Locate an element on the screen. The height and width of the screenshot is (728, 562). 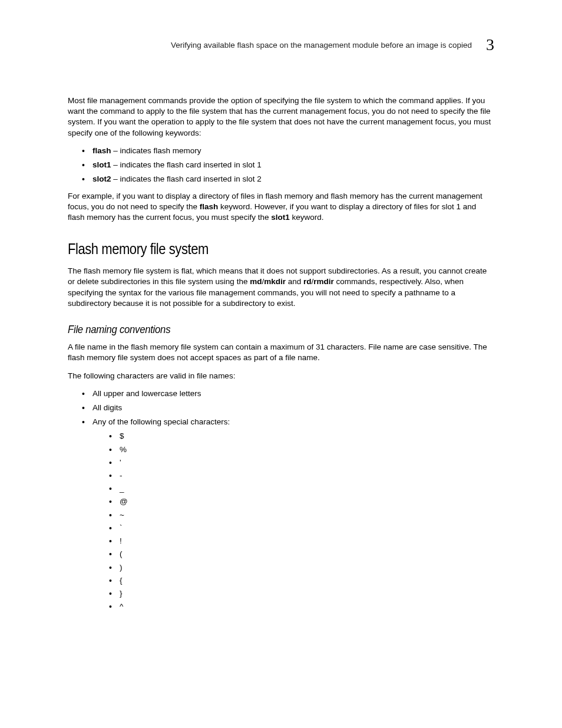
p3-md: md is located at coordinates (256, 282).